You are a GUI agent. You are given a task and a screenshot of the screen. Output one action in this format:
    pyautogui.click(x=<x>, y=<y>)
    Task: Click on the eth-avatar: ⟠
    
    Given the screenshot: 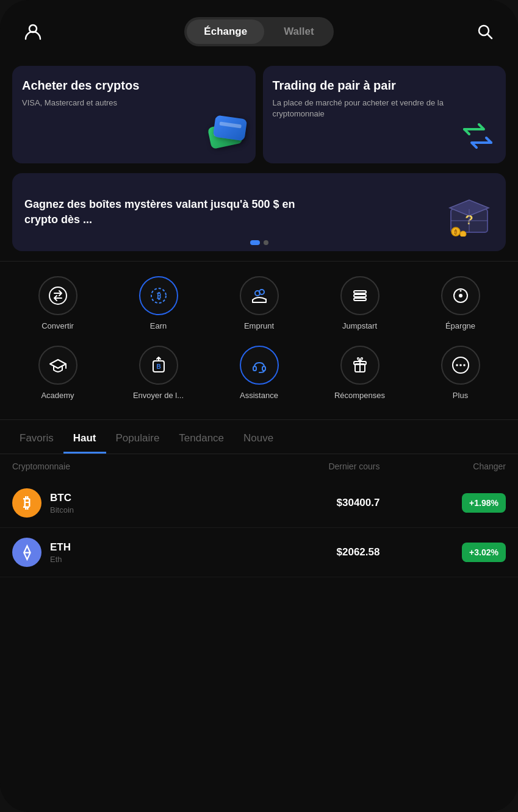 What is the action you would take?
    pyautogui.click(x=27, y=552)
    